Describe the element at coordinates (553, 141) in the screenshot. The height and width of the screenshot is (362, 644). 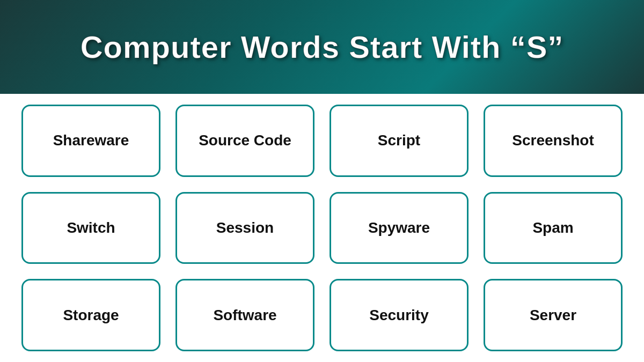
I see `word-label: Screenshot` at that location.